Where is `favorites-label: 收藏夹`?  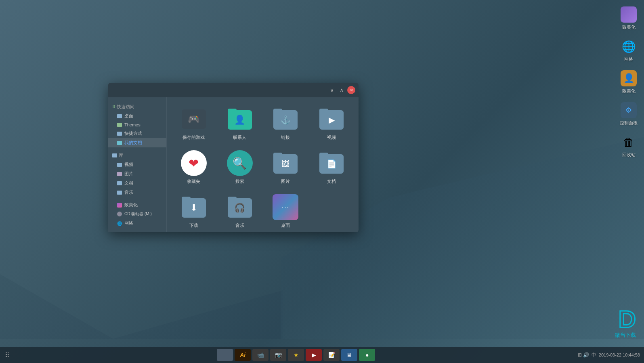
favorites-label: 收藏夹 is located at coordinates (194, 182).